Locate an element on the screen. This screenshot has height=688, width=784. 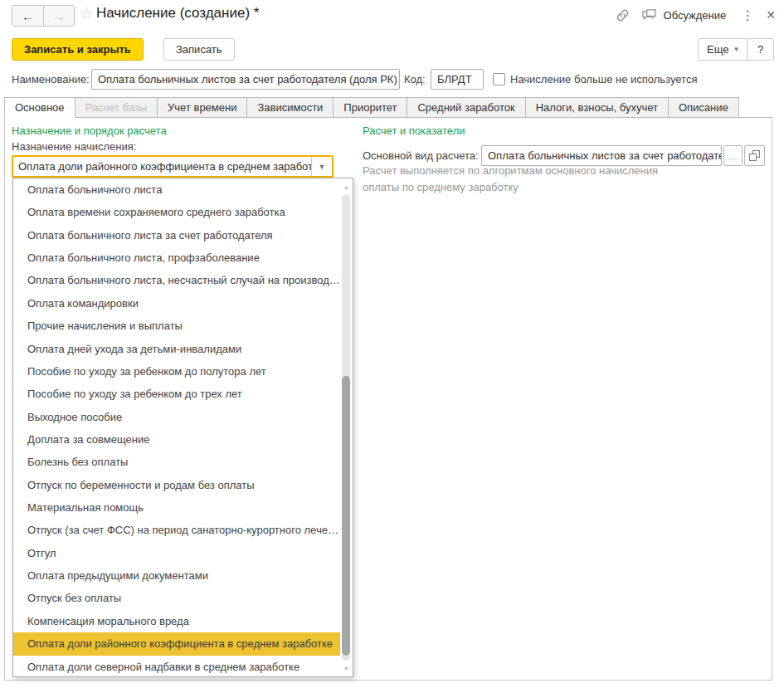
dropdown-item: Доплата за совмещение is located at coordinates (177, 440).